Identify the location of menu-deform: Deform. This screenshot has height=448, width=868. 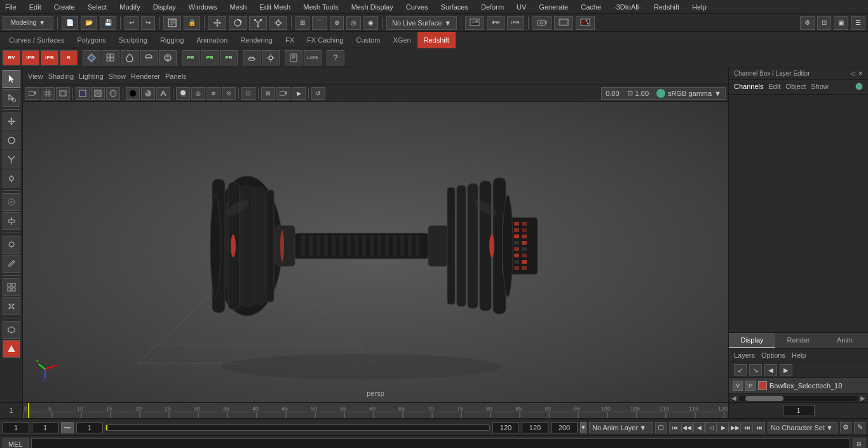
(492, 7).